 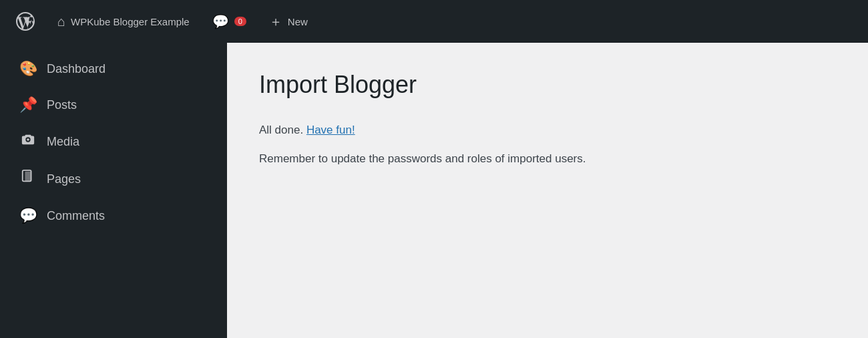 What do you see at coordinates (28, 216) in the screenshot?
I see `comment-bubble-icon: 💬` at bounding box center [28, 216].